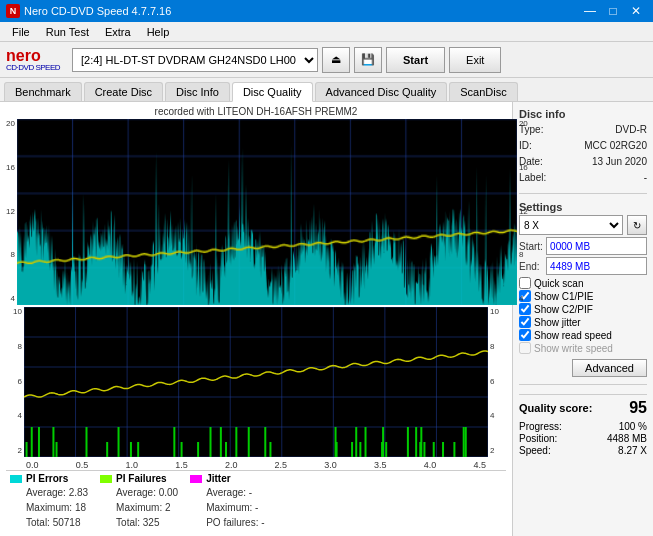  I want to click on start-button: Start, so click(416, 60).